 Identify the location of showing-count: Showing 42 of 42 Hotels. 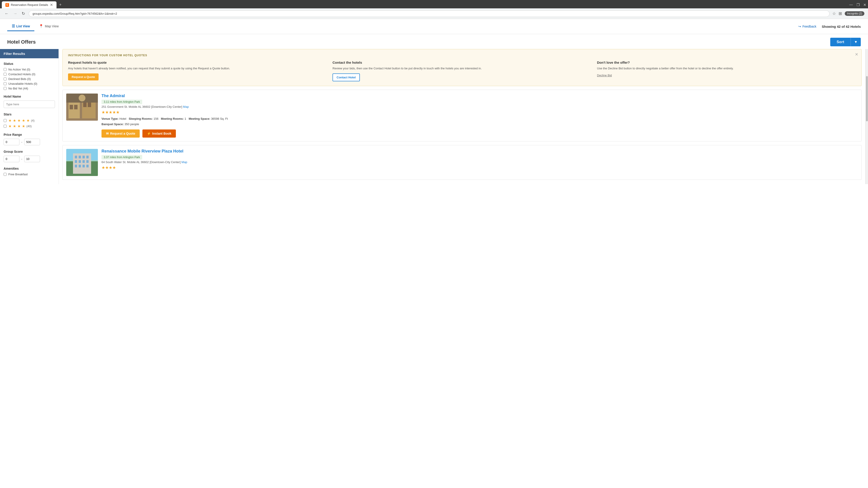
(841, 27).